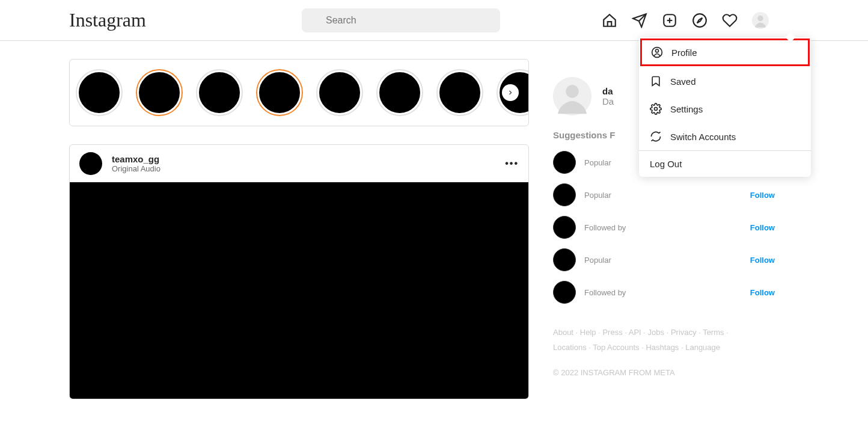 This screenshot has height=427, width=868. What do you see at coordinates (608, 101) in the screenshot?
I see `current-user-displayname: Da` at bounding box center [608, 101].